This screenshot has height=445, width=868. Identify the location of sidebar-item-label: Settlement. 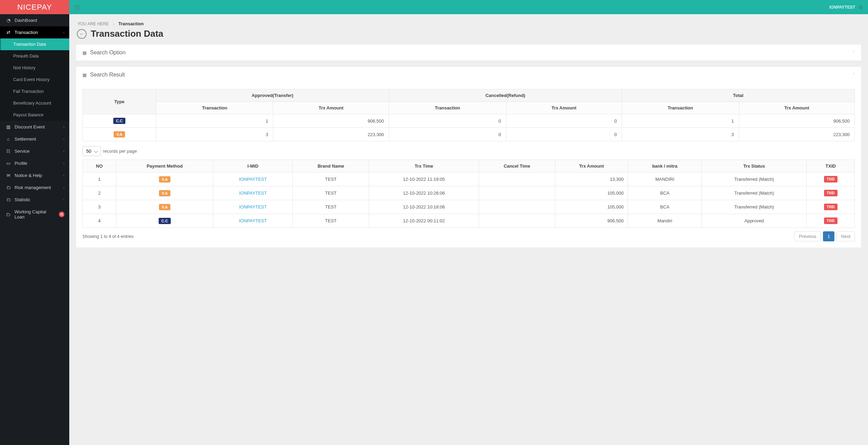
(25, 139).